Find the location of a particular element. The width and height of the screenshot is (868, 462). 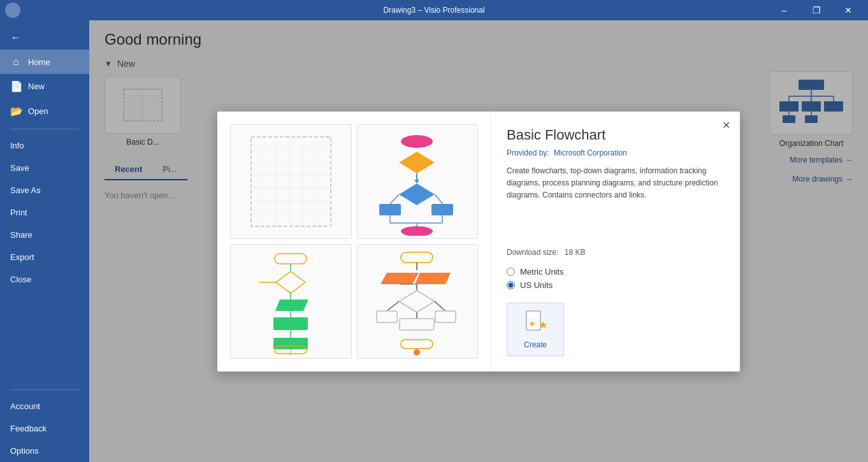

create-button: Create is located at coordinates (535, 329).